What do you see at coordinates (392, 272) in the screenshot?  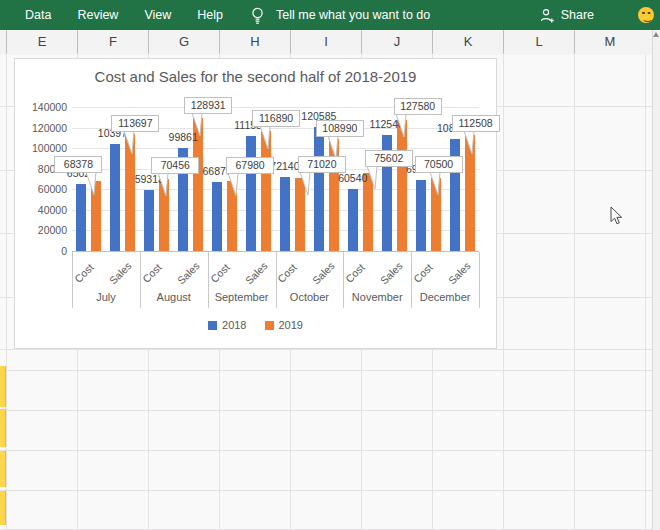 I see `category-label-sales-9: Sales` at bounding box center [392, 272].